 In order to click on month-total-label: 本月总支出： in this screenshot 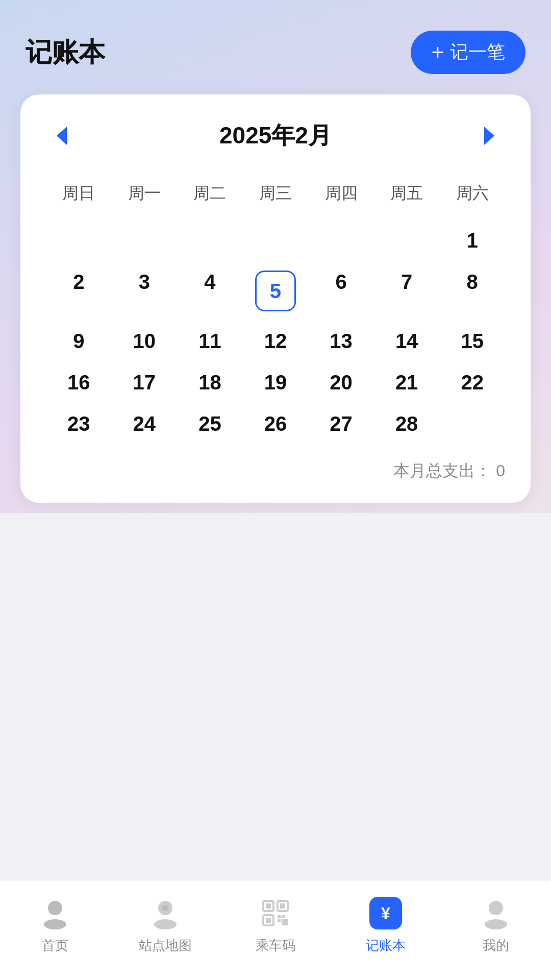, I will do `click(442, 471)`.